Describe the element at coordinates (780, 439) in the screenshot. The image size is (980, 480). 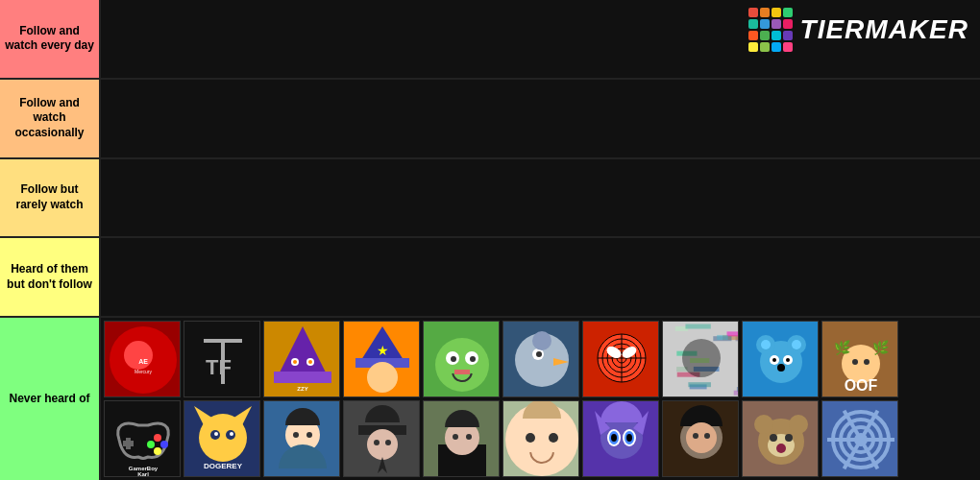
I see `tier-item-otter` at that location.